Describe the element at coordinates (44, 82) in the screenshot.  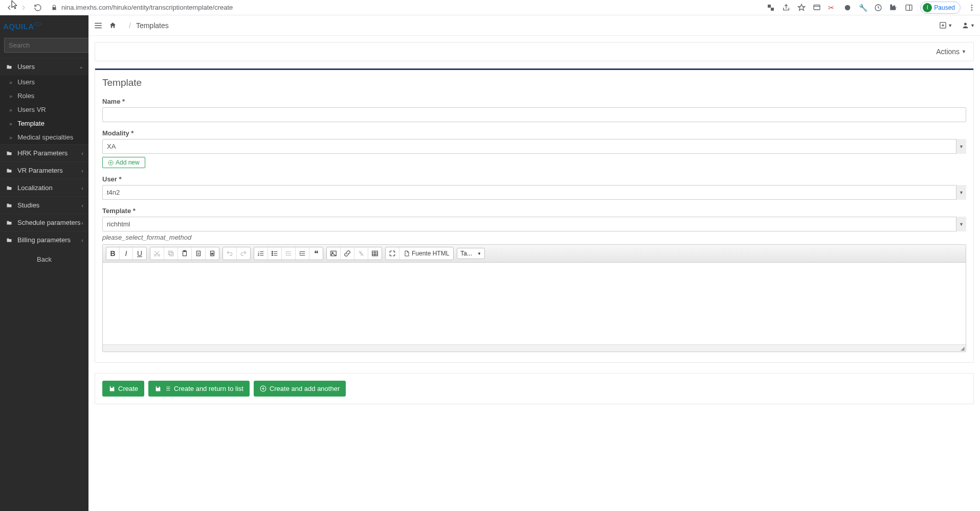
I see `sidebar-item-users: »Users` at that location.